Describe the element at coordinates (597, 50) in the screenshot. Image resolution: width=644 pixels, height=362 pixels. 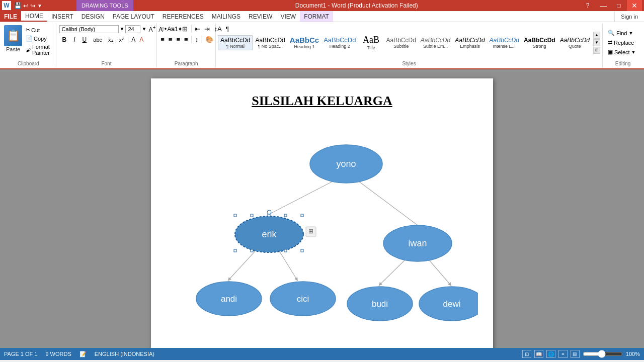
I see `styles-expand: ⊞` at that location.